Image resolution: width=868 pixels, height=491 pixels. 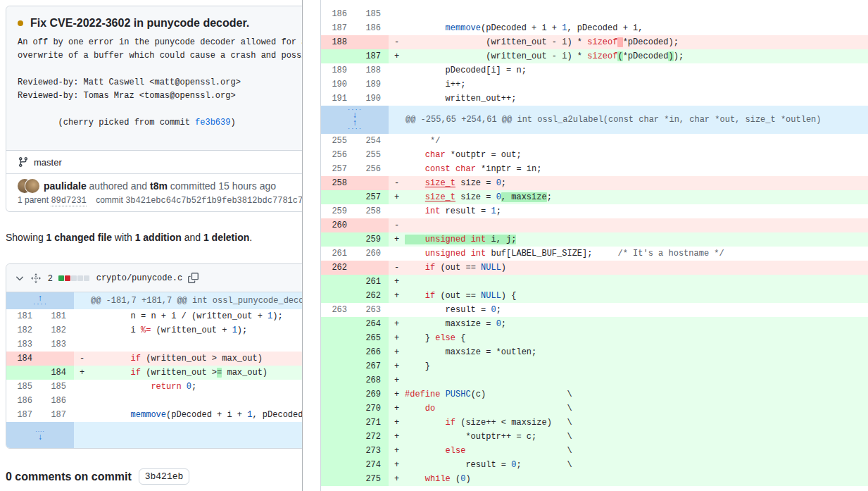 What do you see at coordinates (338, 42) in the screenshot?
I see `line-number-old: 188` at bounding box center [338, 42].